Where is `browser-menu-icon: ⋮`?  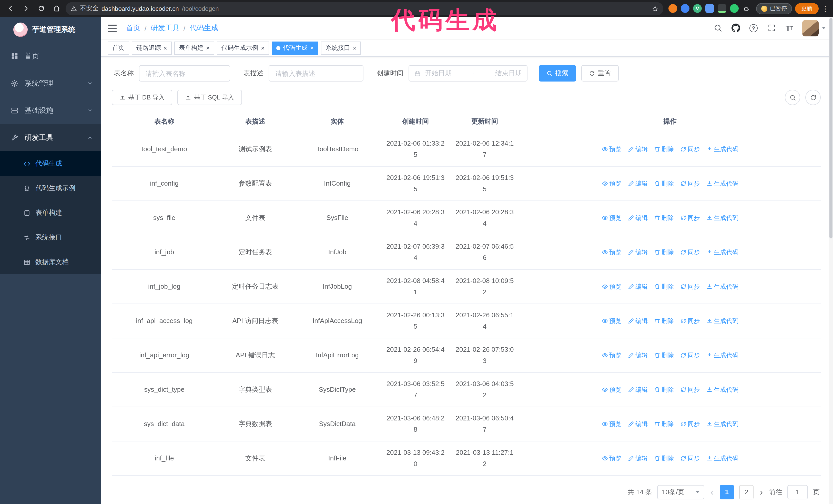
browser-menu-icon: ⋮ is located at coordinates (826, 8).